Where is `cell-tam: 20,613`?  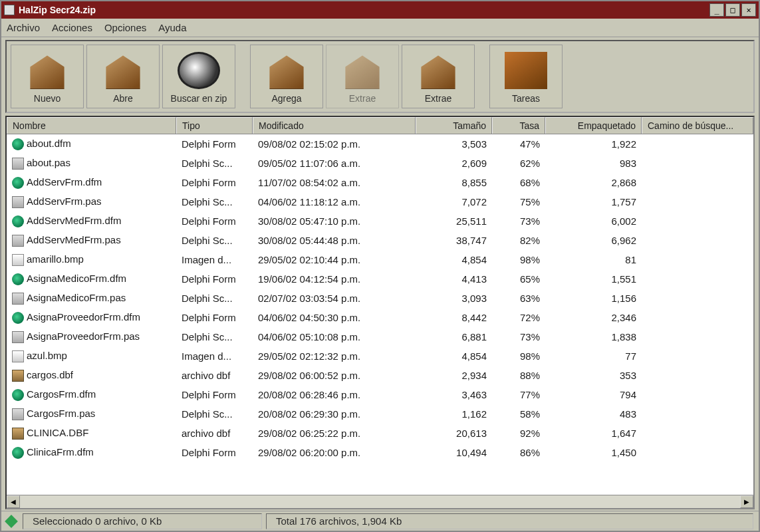 cell-tam: 20,613 is located at coordinates (453, 434).